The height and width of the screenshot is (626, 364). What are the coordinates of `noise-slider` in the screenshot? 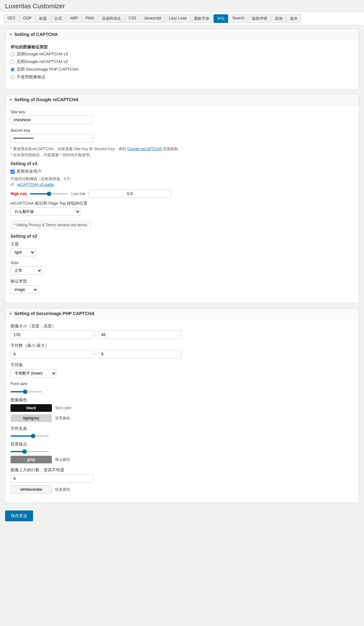 It's located at (30, 452).